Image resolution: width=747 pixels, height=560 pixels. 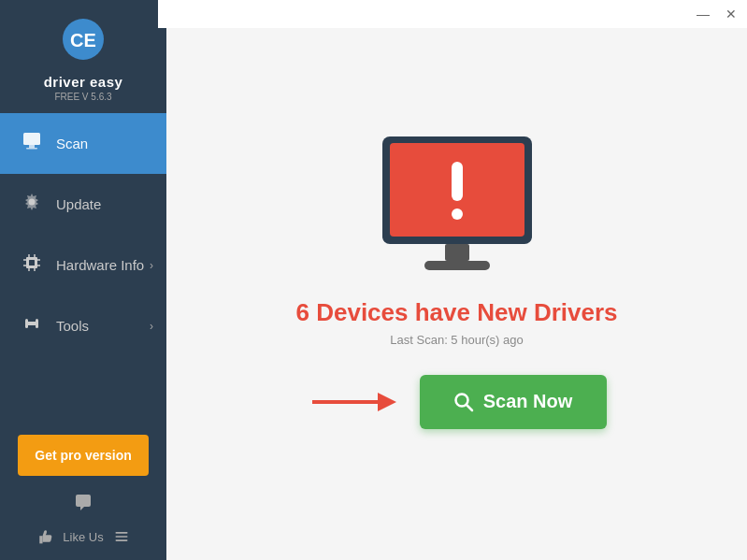 I want to click on last-scan-text: Last Scan: 5 hour(s) ago, so click(x=456, y=340).